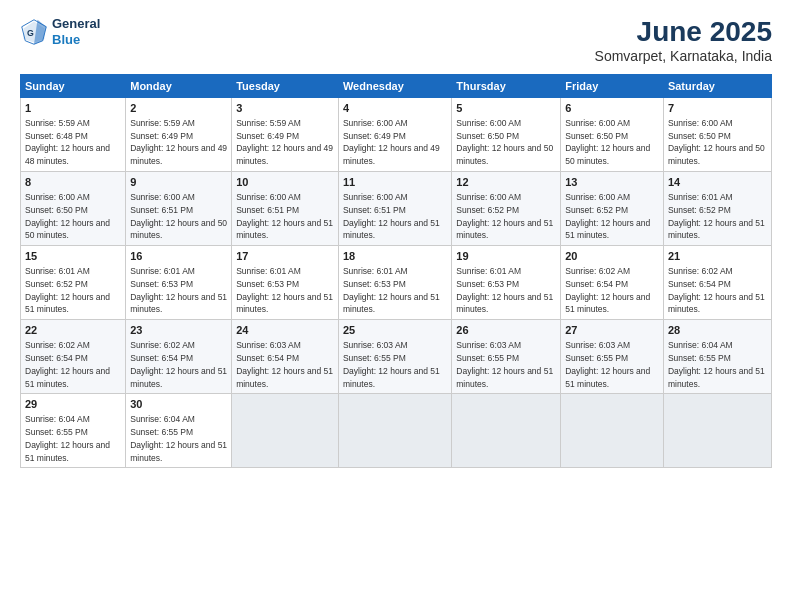 The height and width of the screenshot is (612, 792). I want to click on table-cell: 29Sunrise: 6:04 AMSunset: 6:55 PMDayligh…, so click(74, 431).